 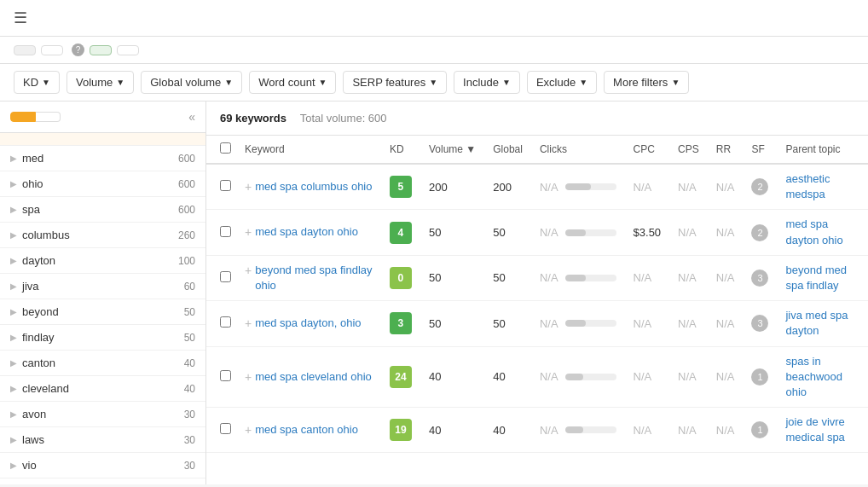 What do you see at coordinates (102, 140) in the screenshot?
I see `sidebar-item-all` at bounding box center [102, 140].